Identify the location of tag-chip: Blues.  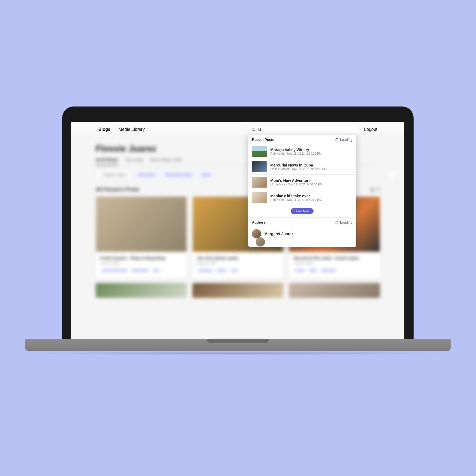
(207, 175).